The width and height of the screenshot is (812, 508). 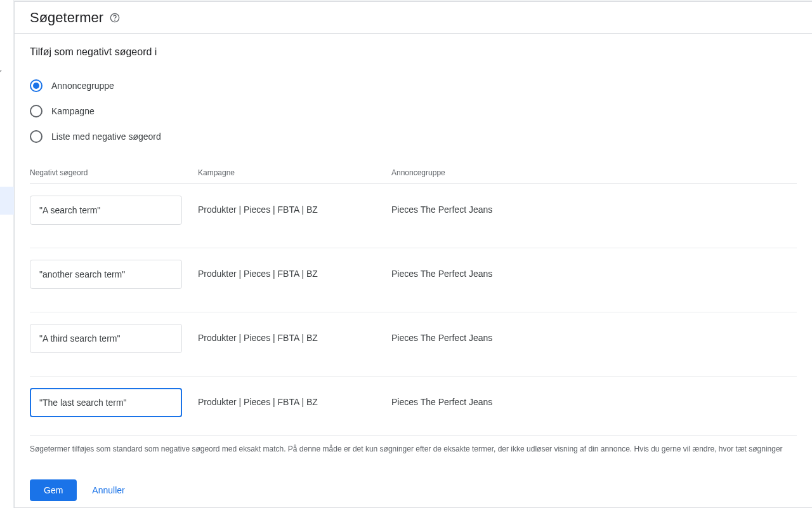 What do you see at coordinates (82, 86) in the screenshot?
I see `radio-adgroup-label: Annoncegruppe` at bounding box center [82, 86].